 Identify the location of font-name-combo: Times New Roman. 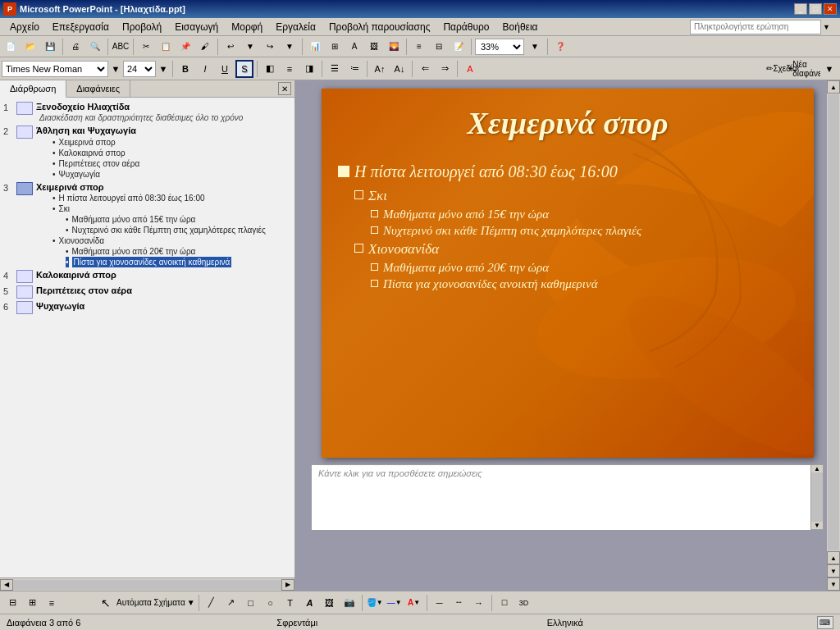
(55, 69).